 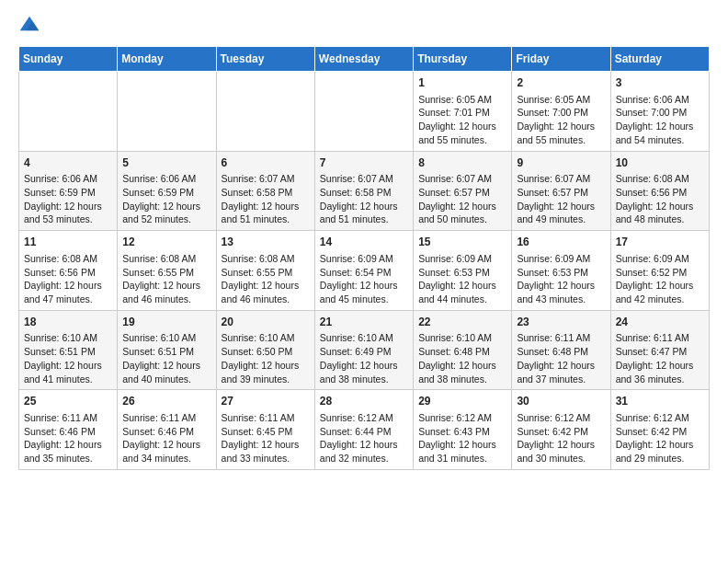 I want to click on day-number: 24, so click(x=660, y=322).